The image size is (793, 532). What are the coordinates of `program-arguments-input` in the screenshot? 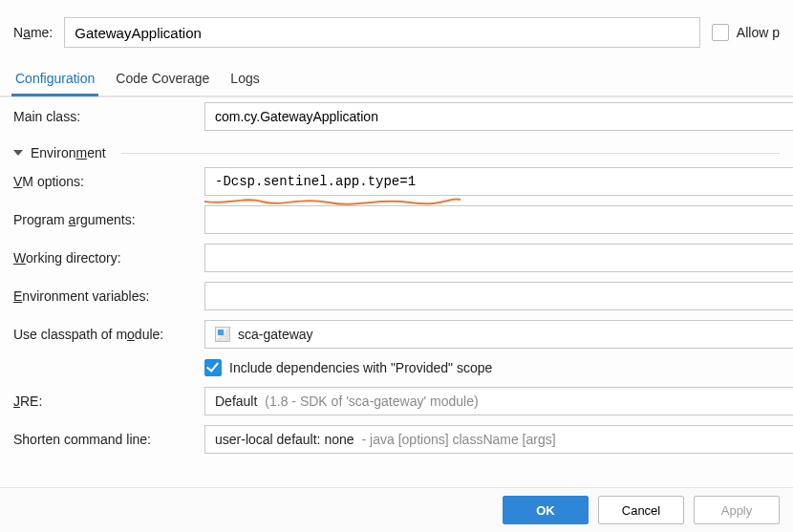 It's located at (499, 220).